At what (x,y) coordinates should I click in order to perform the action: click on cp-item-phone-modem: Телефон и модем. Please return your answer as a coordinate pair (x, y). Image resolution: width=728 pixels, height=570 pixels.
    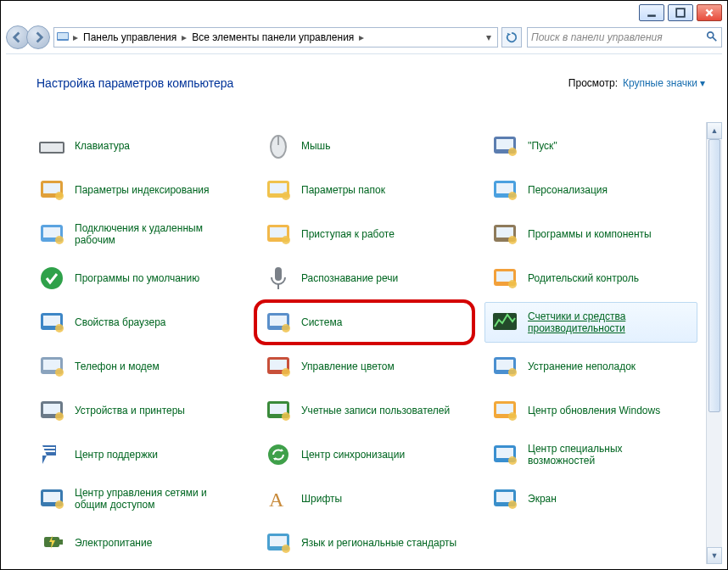
    Looking at the image, I should click on (137, 366).